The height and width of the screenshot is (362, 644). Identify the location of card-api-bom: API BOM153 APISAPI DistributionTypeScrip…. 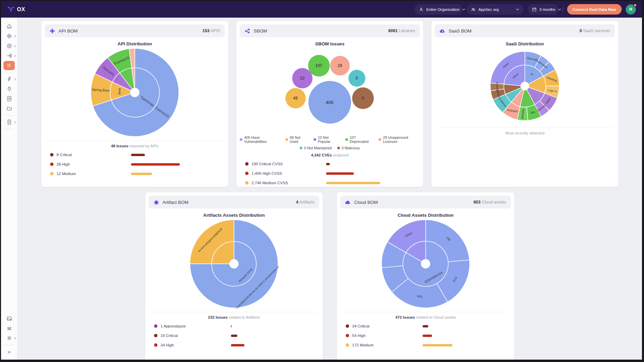
(135, 104).